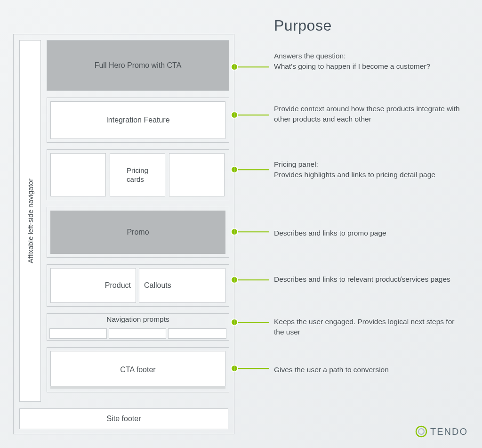  Describe the element at coordinates (30, 221) in the screenshot. I see `left-rail: Affixable left-side navigator` at that location.